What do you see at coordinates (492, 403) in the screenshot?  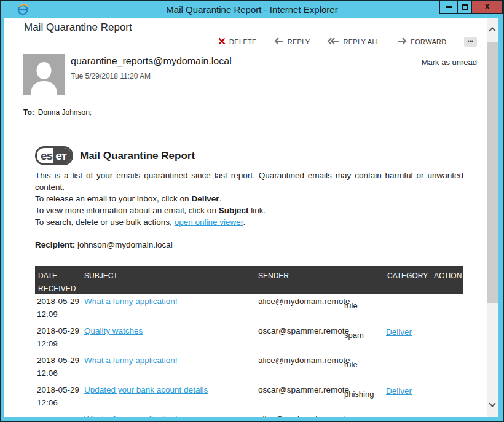 I see `scroll-down-icon` at bounding box center [492, 403].